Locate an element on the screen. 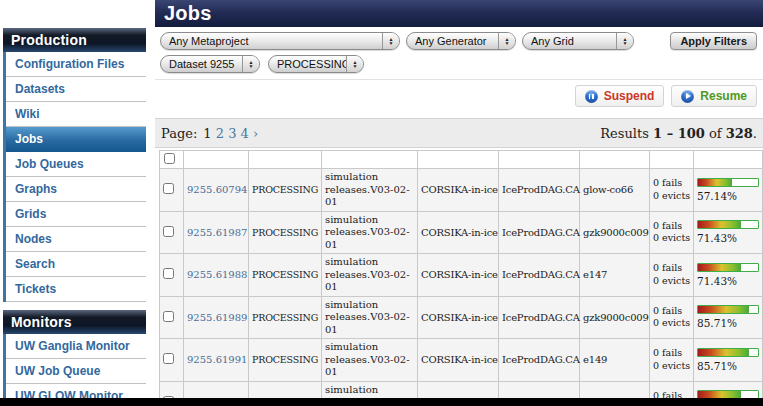 This screenshot has height=406, width=763. pagination-results-band: Page: 1 2 3 4 › Results 1 – 100 of 328. is located at coordinates (459, 133).